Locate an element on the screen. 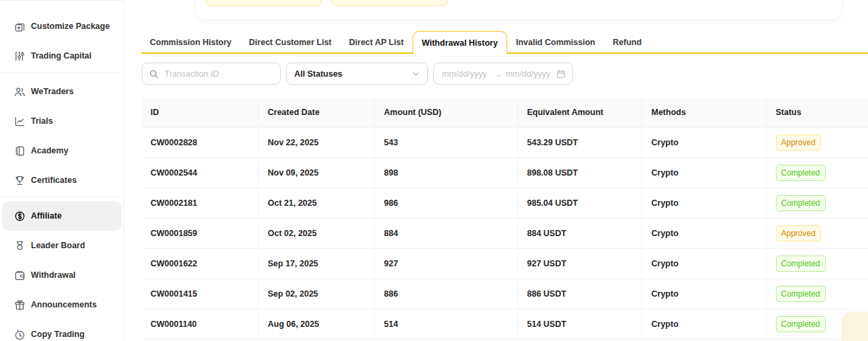  sidebar-item-label: Affiliate is located at coordinates (46, 216).